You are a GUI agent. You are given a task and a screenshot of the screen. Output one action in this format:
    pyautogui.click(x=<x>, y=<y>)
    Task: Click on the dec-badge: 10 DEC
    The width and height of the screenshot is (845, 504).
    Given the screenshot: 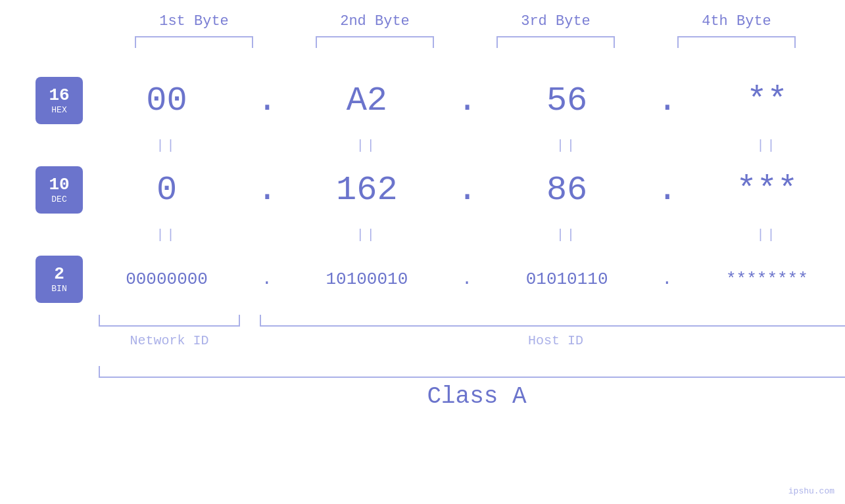 What is the action you would take?
    pyautogui.click(x=59, y=190)
    